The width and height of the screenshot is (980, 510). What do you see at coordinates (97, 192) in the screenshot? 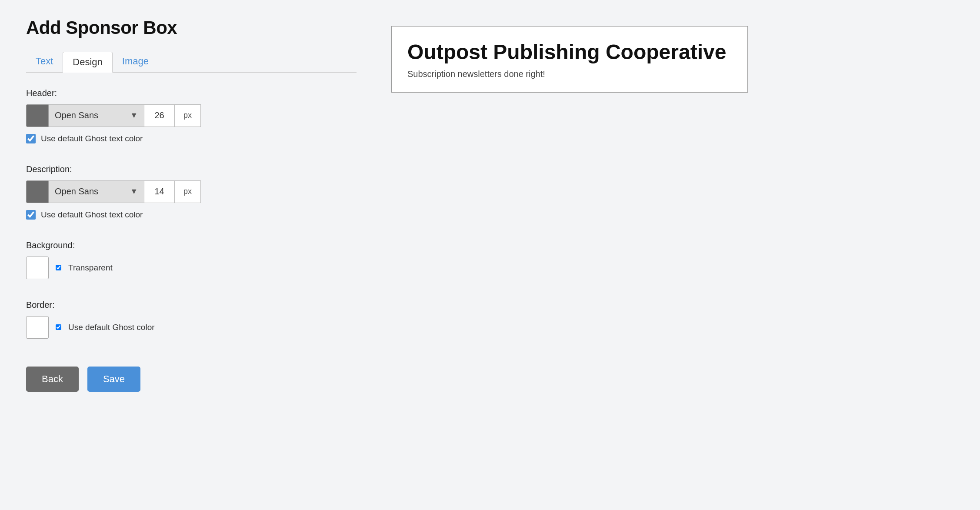
I see `description-font-select: Open Sans ▼` at bounding box center [97, 192].